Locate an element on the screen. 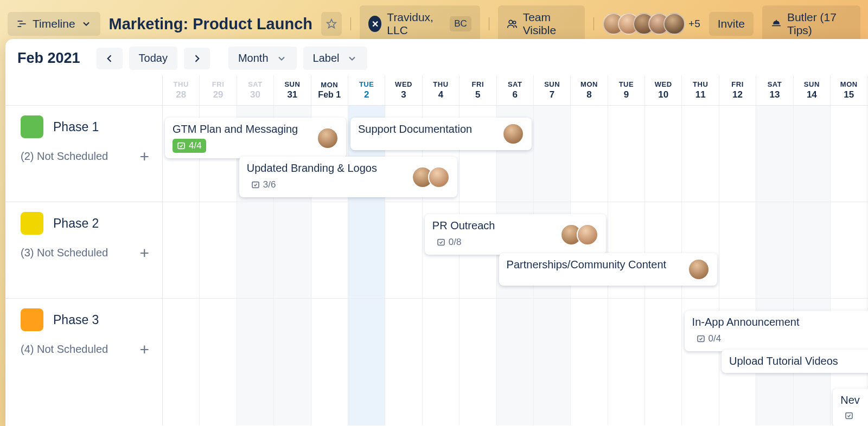  day-column-header: FRI29 is located at coordinates (218, 90).